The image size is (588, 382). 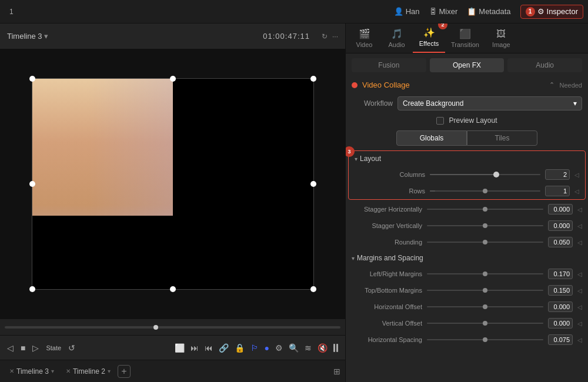 I want to click on rounding-arrow: ◁, so click(x=580, y=242).